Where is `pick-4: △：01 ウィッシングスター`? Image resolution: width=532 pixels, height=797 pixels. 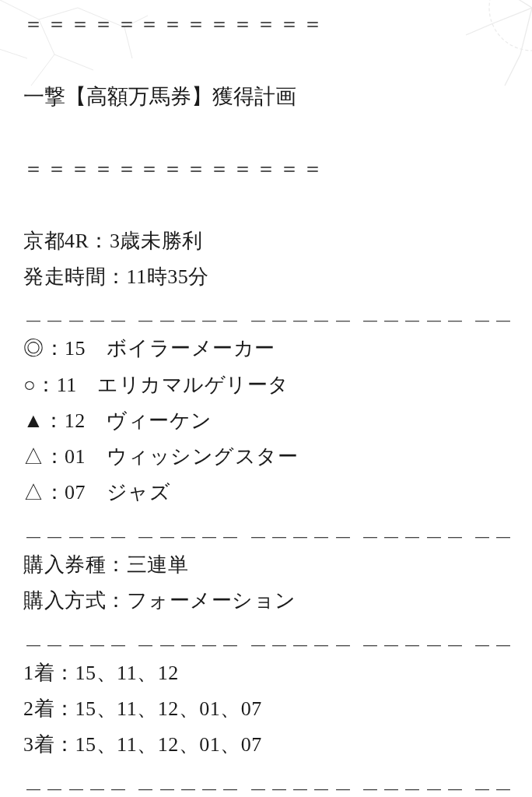 pick-4: △：01 ウィッシングスター is located at coordinates (266, 457).